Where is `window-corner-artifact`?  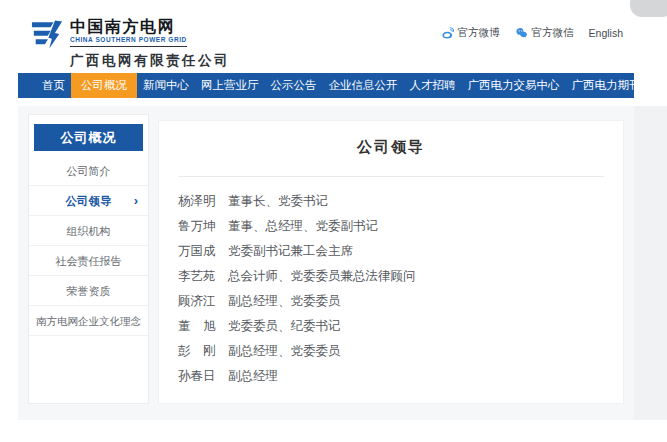 window-corner-artifact is located at coordinates (648, 8).